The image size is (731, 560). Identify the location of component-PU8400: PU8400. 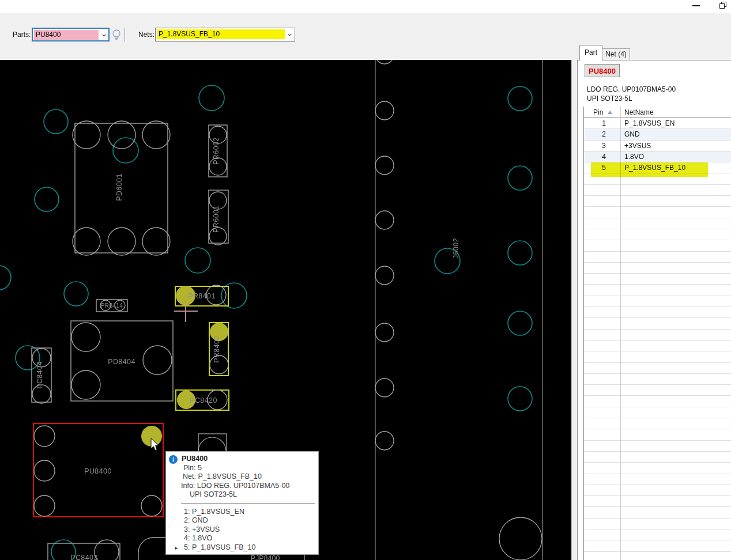
(98, 470).